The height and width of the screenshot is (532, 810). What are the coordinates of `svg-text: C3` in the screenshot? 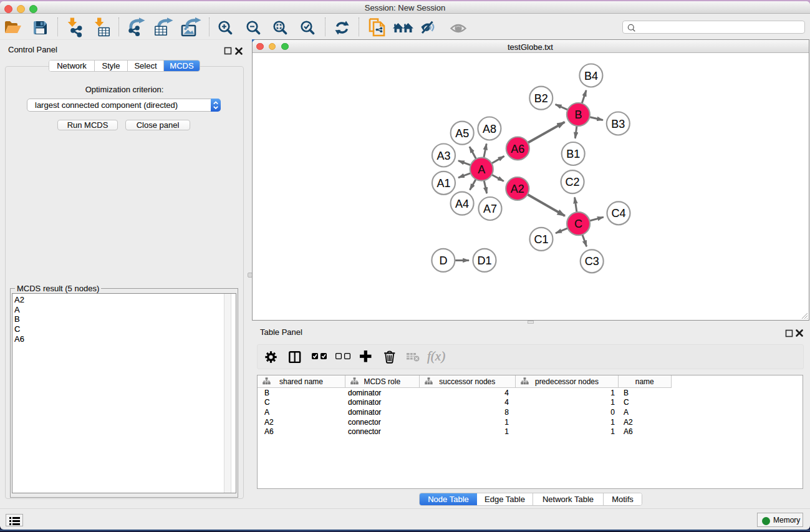 It's located at (591, 261).